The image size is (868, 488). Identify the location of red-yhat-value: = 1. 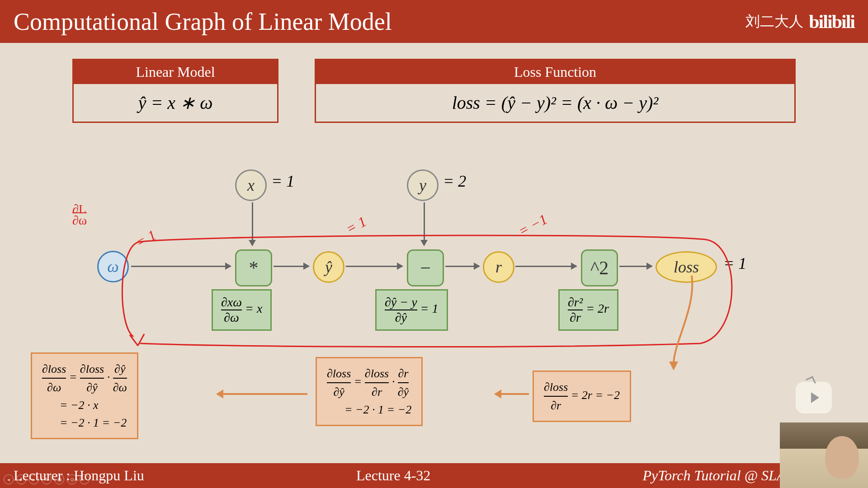
(356, 225).